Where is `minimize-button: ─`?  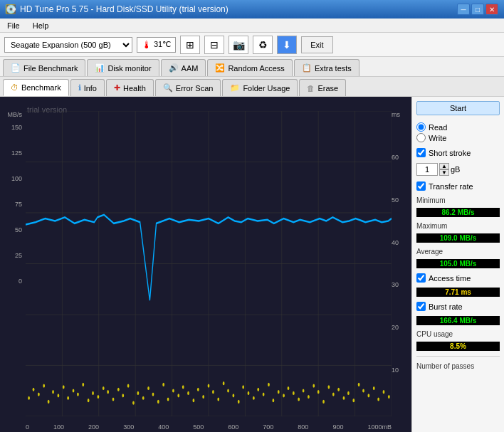
minimize-button: ─ is located at coordinates (463, 9).